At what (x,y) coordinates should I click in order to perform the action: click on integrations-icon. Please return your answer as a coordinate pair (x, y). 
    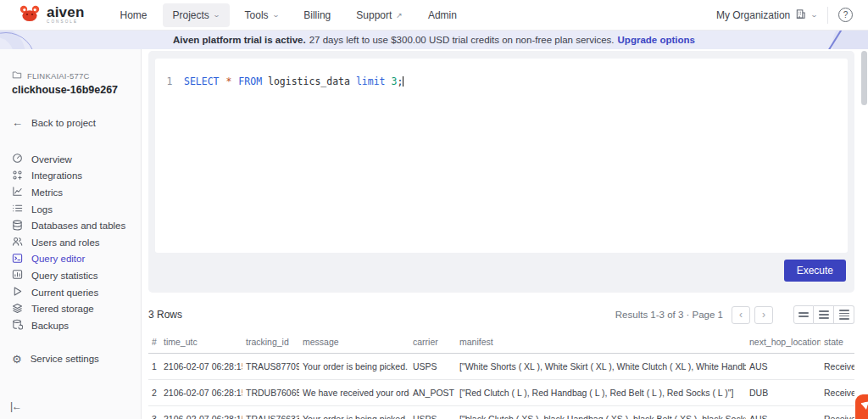
    Looking at the image, I should click on (17, 176).